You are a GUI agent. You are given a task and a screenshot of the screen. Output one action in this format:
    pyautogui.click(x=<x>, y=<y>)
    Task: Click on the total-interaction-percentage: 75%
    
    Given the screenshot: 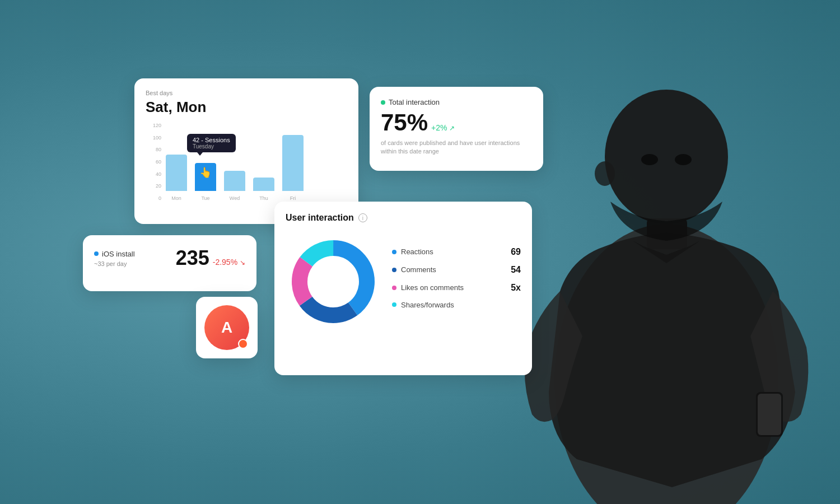 What is the action you would take?
    pyautogui.click(x=404, y=123)
    